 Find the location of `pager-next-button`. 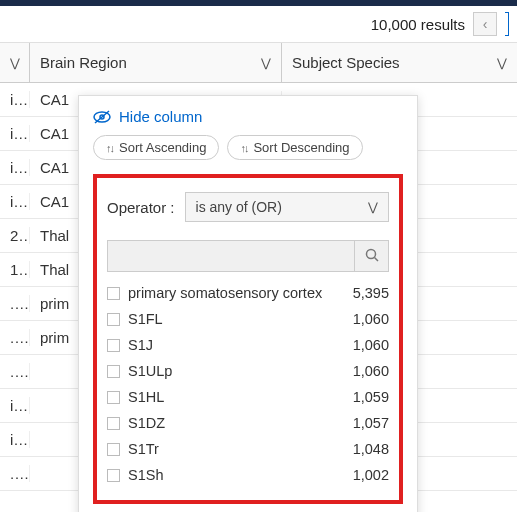

pager-next-button is located at coordinates (507, 24).